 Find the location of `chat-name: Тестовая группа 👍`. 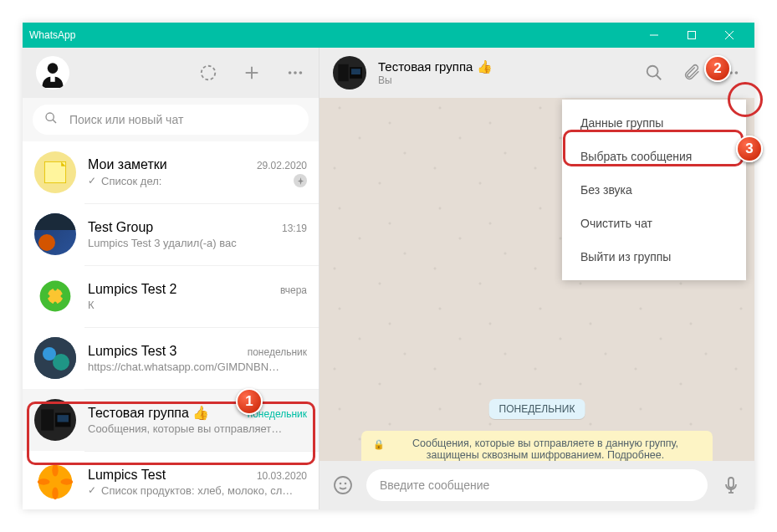

chat-name: Тестовая группа 👍 is located at coordinates (164, 413).